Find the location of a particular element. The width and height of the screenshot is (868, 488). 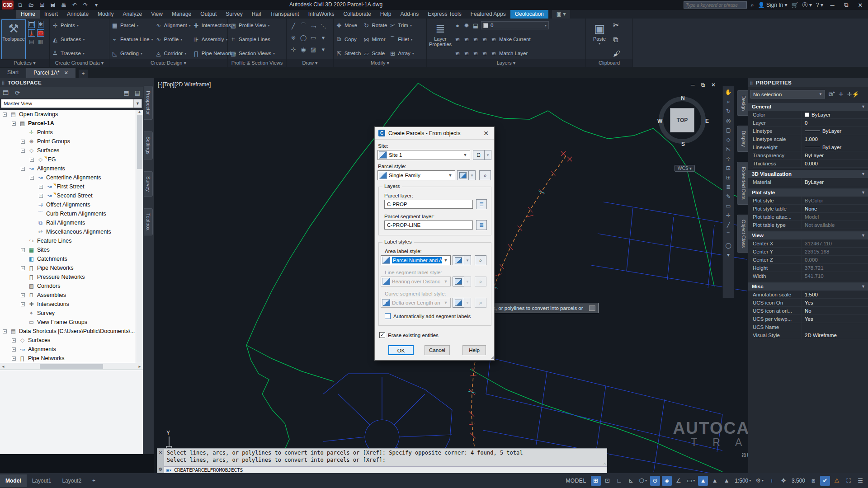

make-current-button: ≋≋≋≋≋Make Current is located at coordinates (501, 39).